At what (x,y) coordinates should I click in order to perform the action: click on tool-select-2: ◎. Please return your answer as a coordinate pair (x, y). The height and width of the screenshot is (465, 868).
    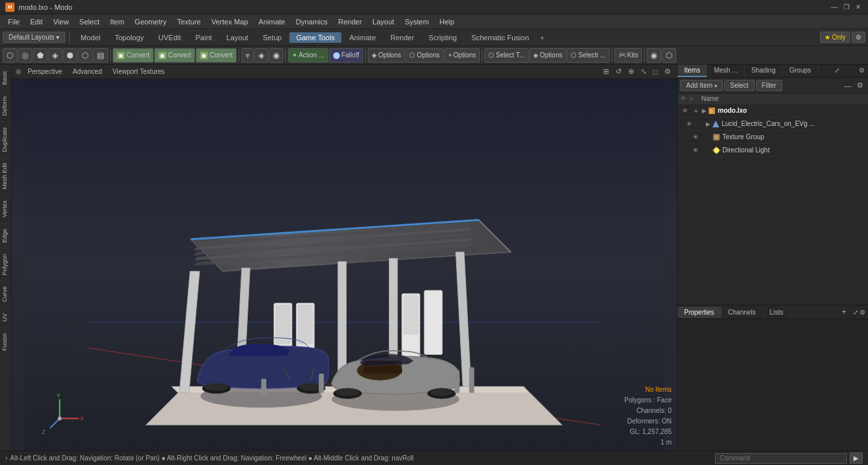
    Looking at the image, I should click on (25, 55).